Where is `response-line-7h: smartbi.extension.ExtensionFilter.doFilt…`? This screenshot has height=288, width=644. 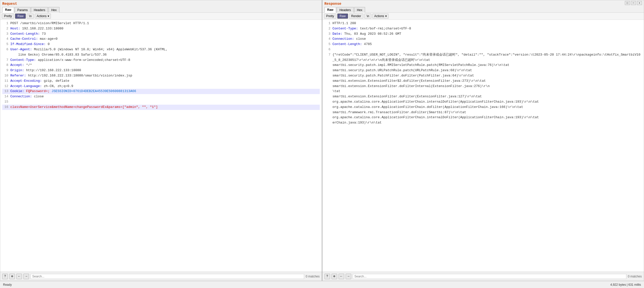 response-line-7h: smartbi.extension.ExtensionFilter.doFilt… is located at coordinates (483, 97).